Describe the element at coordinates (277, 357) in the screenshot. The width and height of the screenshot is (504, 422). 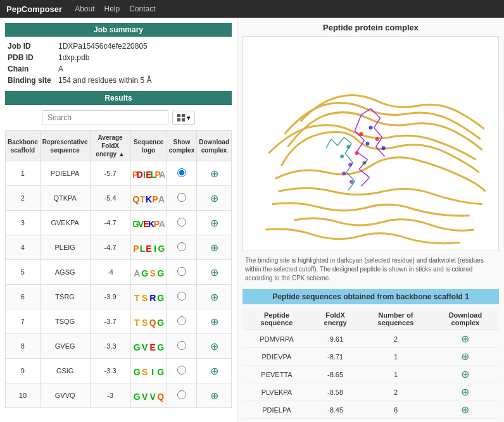
I see `peptide-seq-cell: PDIEVPA` at that location.